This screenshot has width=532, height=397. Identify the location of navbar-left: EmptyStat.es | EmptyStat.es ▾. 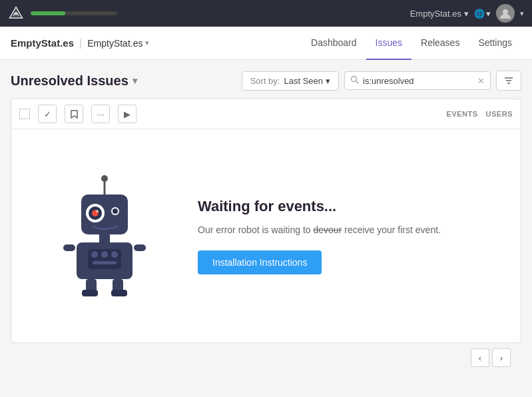
(80, 43).